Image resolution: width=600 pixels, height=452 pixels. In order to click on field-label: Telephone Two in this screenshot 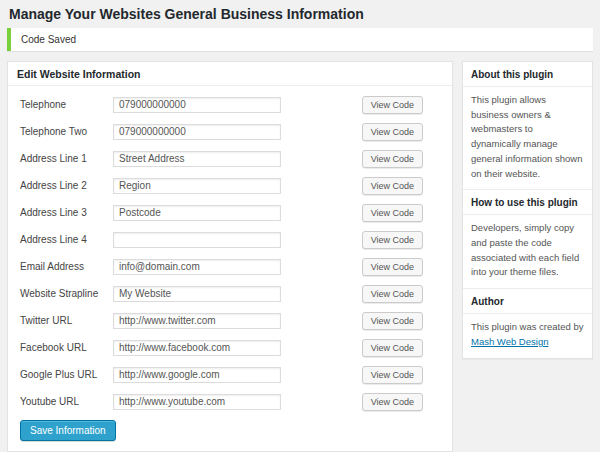, I will do `click(66, 132)`.